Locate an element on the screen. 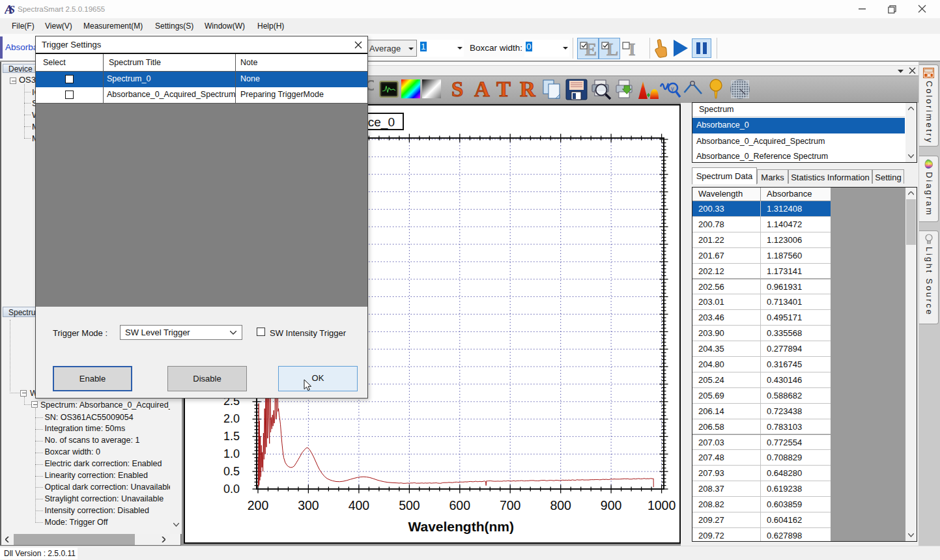 Image resolution: width=940 pixels, height=560 pixels. svg-text: 500 is located at coordinates (409, 505).